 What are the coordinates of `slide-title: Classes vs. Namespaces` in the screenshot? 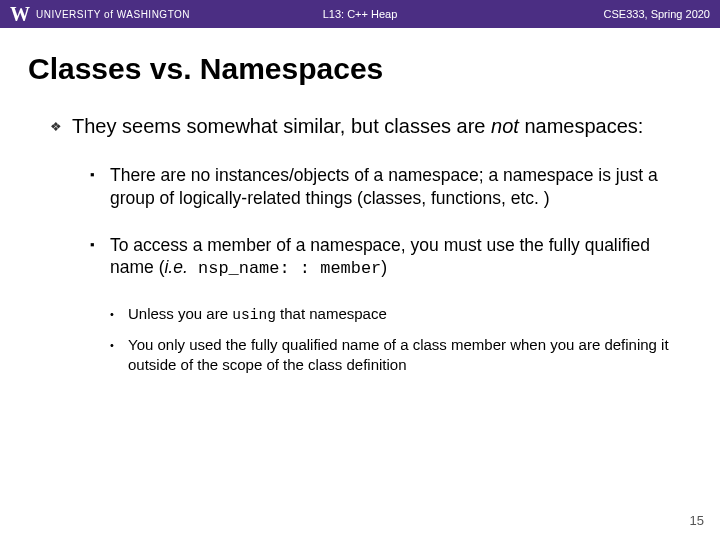 It's located at (374, 69).